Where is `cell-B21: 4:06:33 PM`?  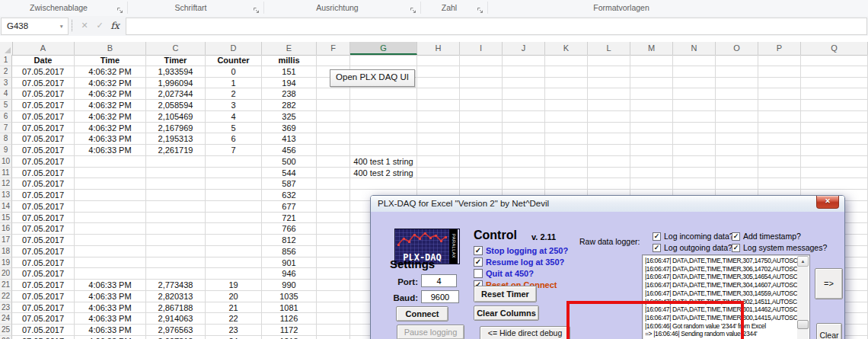 cell-B21: 4:06:33 PM is located at coordinates (110, 285).